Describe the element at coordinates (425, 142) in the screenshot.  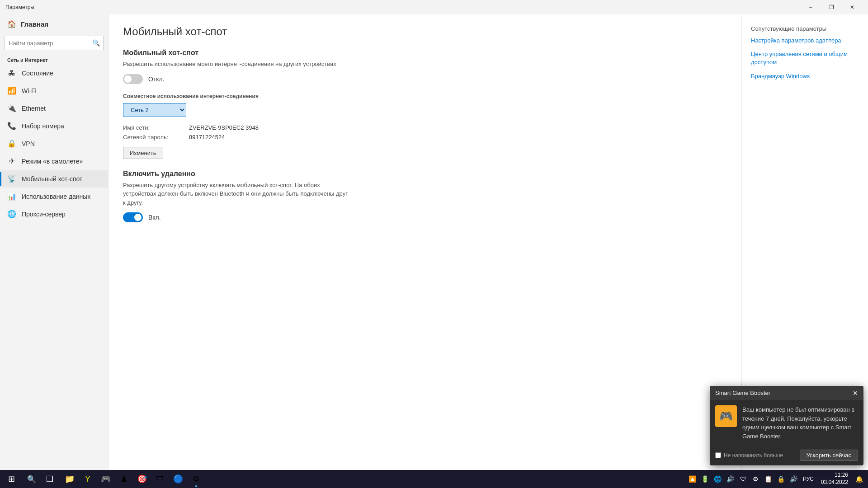
I see `network-info: Имя сети: ZVERZVE-9SP0EC2 3948 Сетевой п…` at that location.